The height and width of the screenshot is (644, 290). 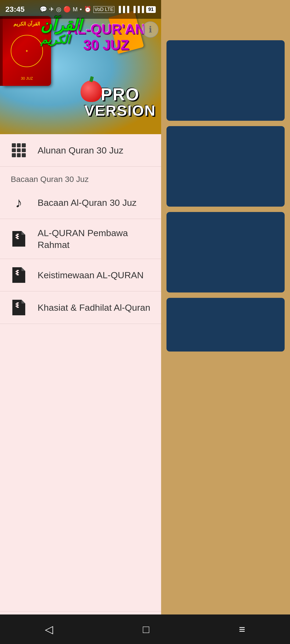 What do you see at coordinates (27, 51) in the screenshot?
I see `ornament-text: ✦` at bounding box center [27, 51].